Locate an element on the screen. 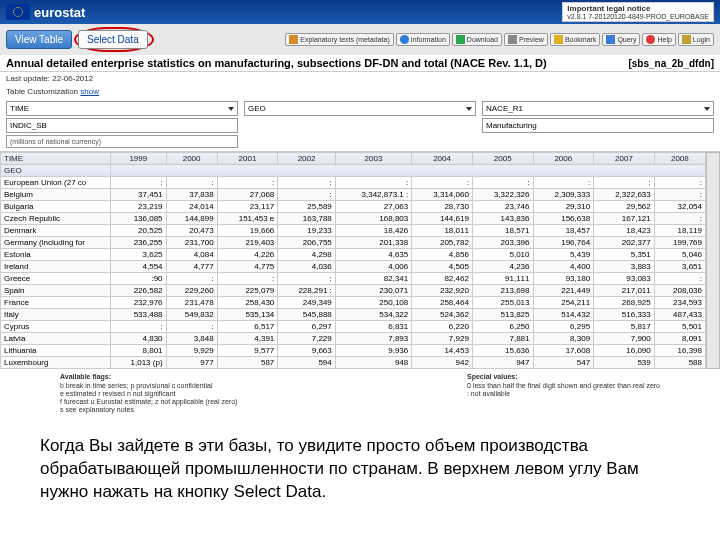 This screenshot has height=540, width=720. value-cell: 32,054 is located at coordinates (680, 207).